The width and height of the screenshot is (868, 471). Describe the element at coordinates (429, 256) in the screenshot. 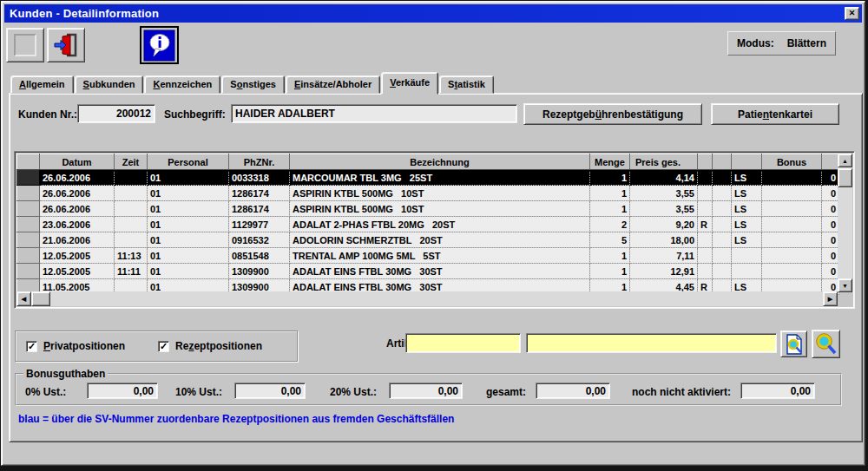

I see `table-row: 12.05.200511:13010851548TRENTAL AMP 100M…` at that location.